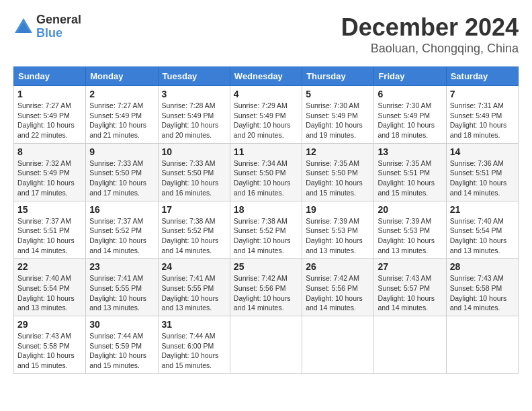 This screenshot has height=411, width=532. Describe the element at coordinates (122, 77) in the screenshot. I see `header-monday: Monday` at that location.